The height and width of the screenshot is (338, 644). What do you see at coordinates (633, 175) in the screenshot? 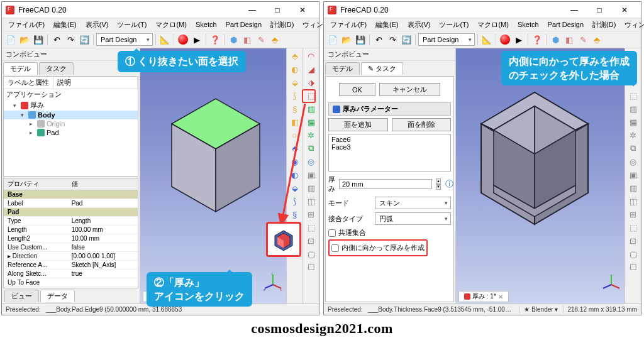
I see `view-icon: ▣` at bounding box center [633, 175].